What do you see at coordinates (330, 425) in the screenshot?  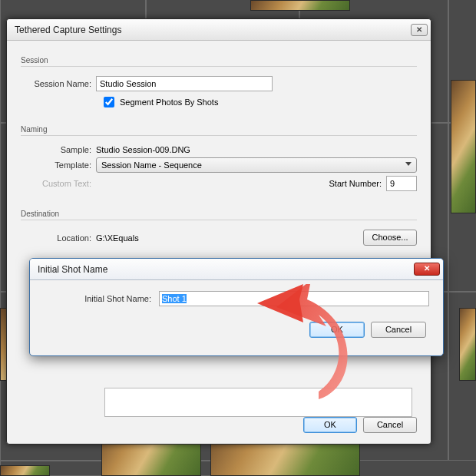 I see `ok-button: OK` at bounding box center [330, 425].